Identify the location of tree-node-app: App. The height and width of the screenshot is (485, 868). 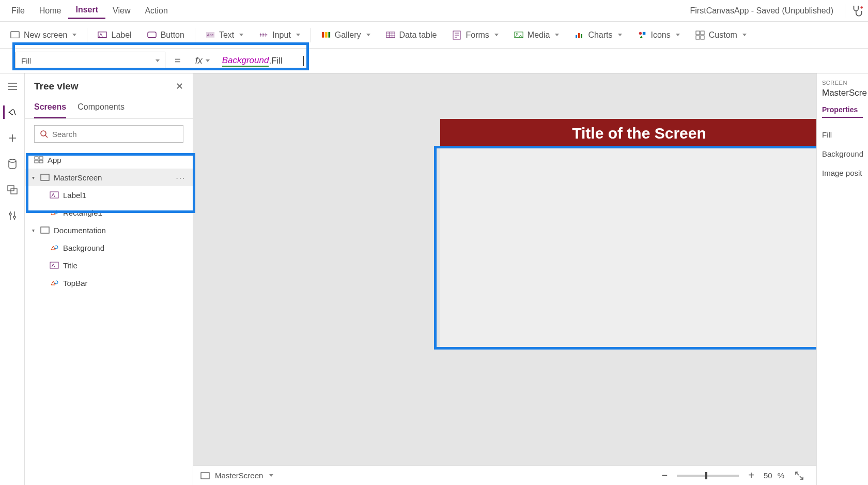
(109, 160).